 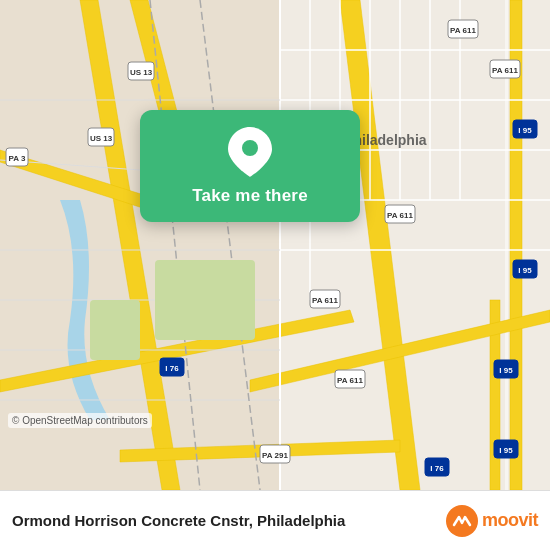 What do you see at coordinates (390, 140) in the screenshot?
I see `svg-text: hiladelphia` at bounding box center [390, 140].